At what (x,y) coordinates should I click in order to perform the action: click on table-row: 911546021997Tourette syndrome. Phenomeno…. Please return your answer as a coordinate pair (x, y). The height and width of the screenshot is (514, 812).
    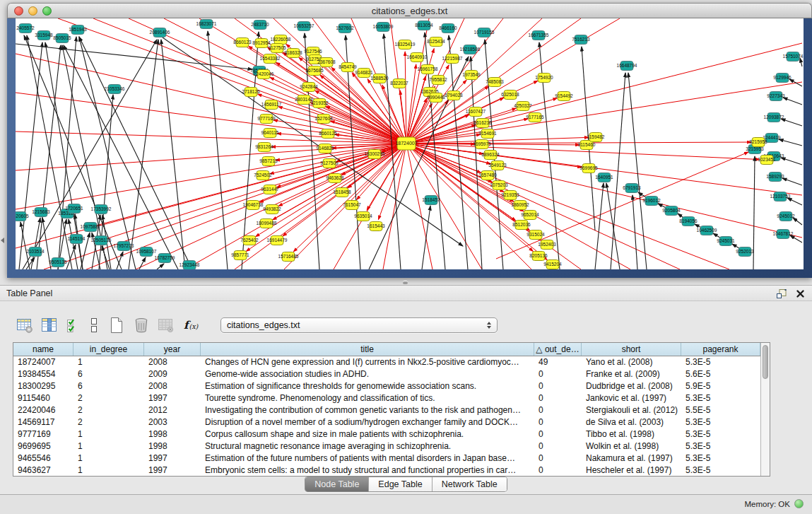
    Looking at the image, I should click on (387, 399).